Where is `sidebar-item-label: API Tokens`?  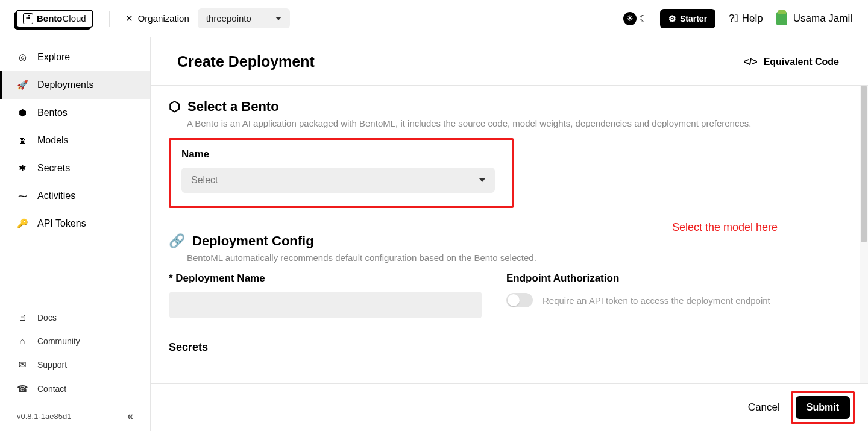 sidebar-item-label: API Tokens is located at coordinates (61, 224).